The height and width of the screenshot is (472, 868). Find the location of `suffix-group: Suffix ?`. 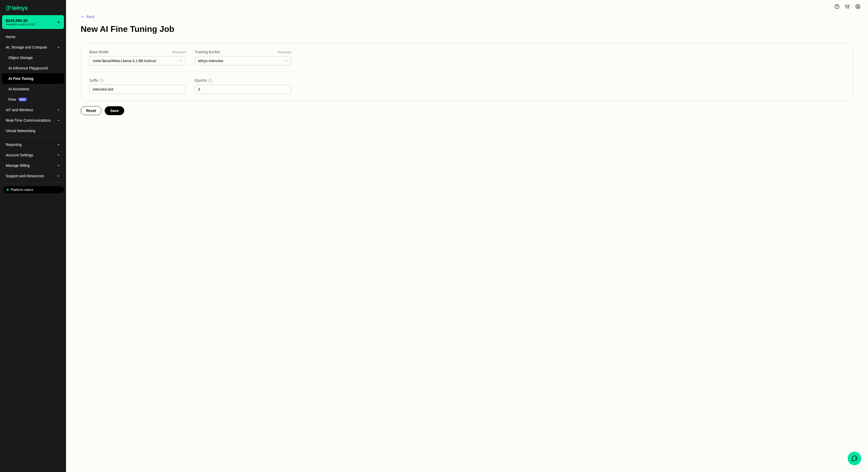

suffix-group: Suffix ? is located at coordinates (137, 86).